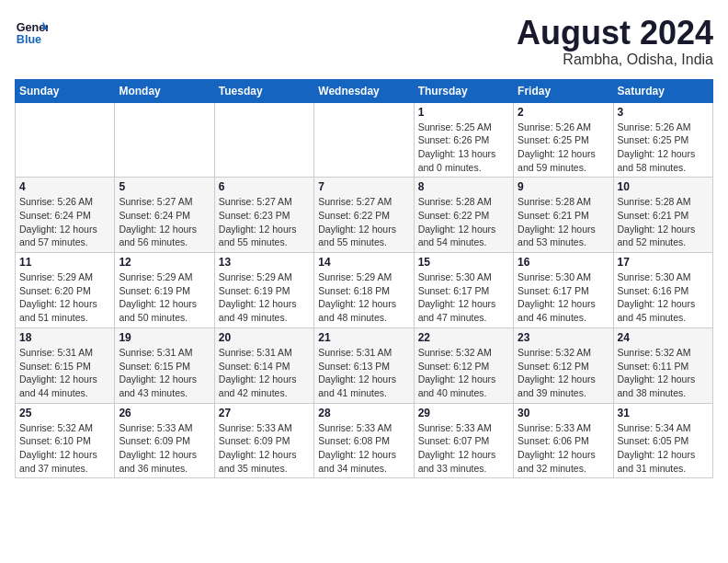 This screenshot has height=563, width=728. Describe the element at coordinates (65, 441) in the screenshot. I see `calendar-cell: 25Sunrise: 5:32 AM Sunset: 6:10 PM Dayli…` at that location.